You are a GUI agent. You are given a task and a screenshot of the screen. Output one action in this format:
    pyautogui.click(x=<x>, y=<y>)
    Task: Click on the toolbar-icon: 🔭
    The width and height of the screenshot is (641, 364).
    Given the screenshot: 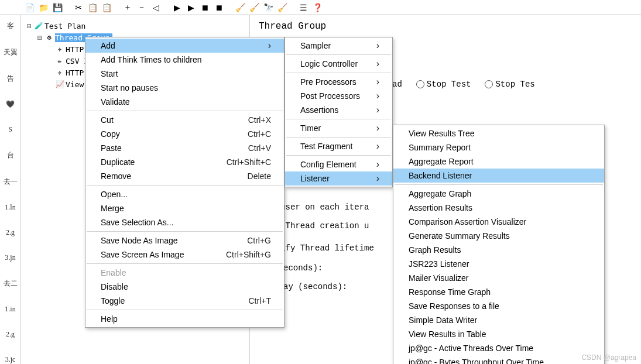 What is the action you would take?
    pyautogui.click(x=268, y=8)
    